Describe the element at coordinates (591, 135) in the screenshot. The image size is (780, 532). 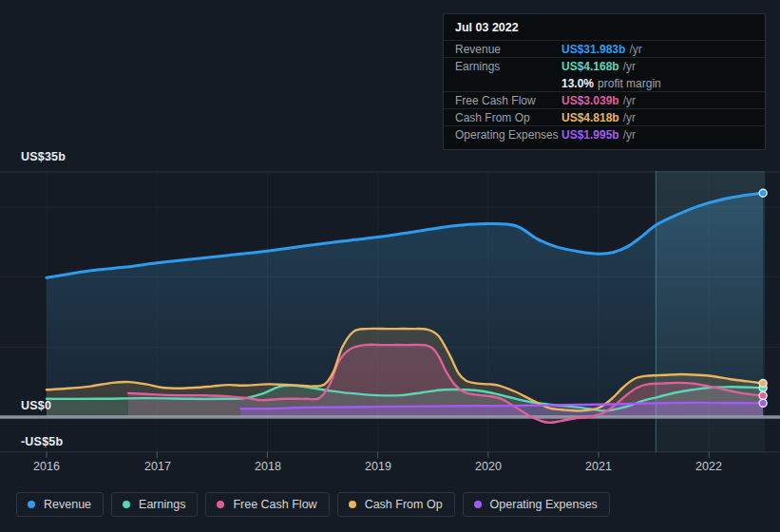
I see `tooltip-value: US$1.995b` at that location.